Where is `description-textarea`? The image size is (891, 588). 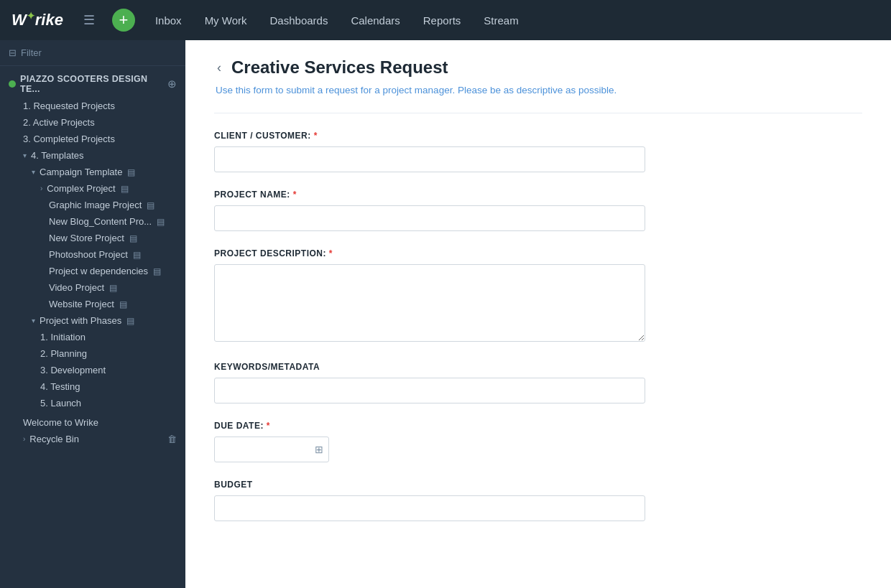
description-textarea is located at coordinates (430, 303).